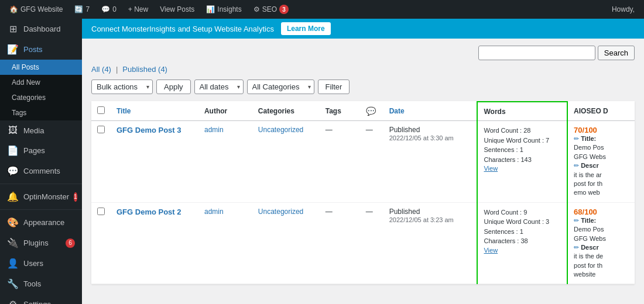 This screenshot has width=644, height=304. I want to click on row2-aioseo-desc: ✏ Descr, so click(601, 248).